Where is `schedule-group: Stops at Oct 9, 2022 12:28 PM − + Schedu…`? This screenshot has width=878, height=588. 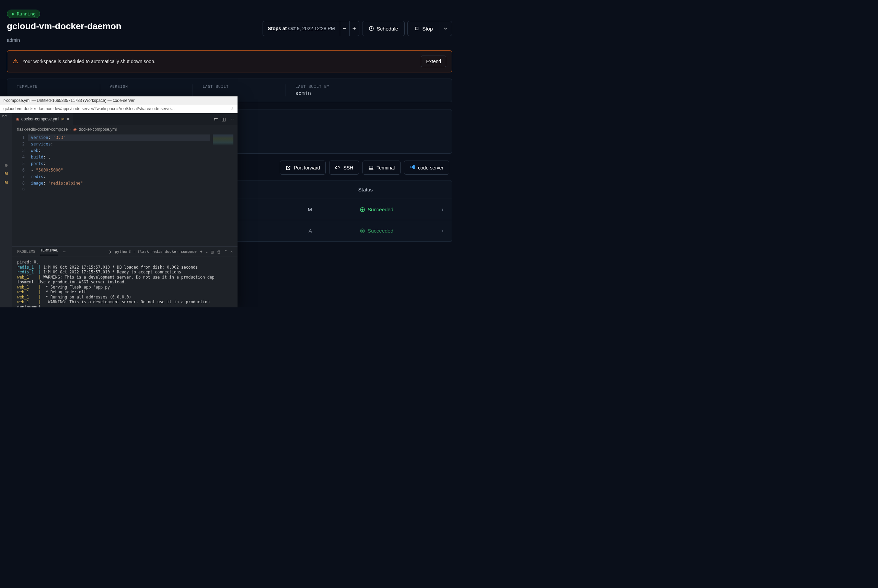
schedule-group: Stops at Oct 9, 2022 12:28 PM − + Schedu… is located at coordinates (357, 28).